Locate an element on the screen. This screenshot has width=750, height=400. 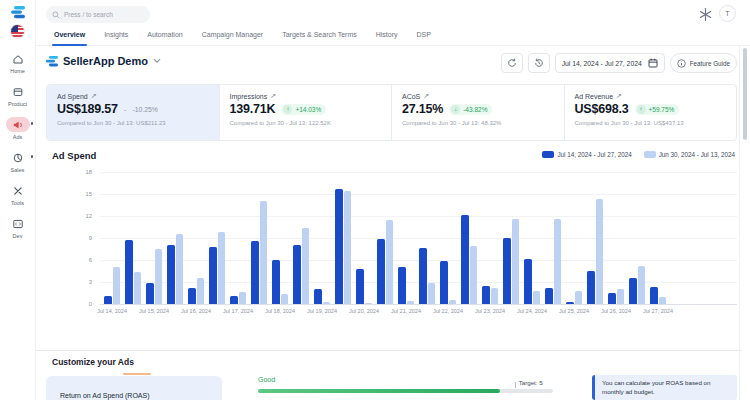
tab-dsp: DSP is located at coordinates (424, 34).